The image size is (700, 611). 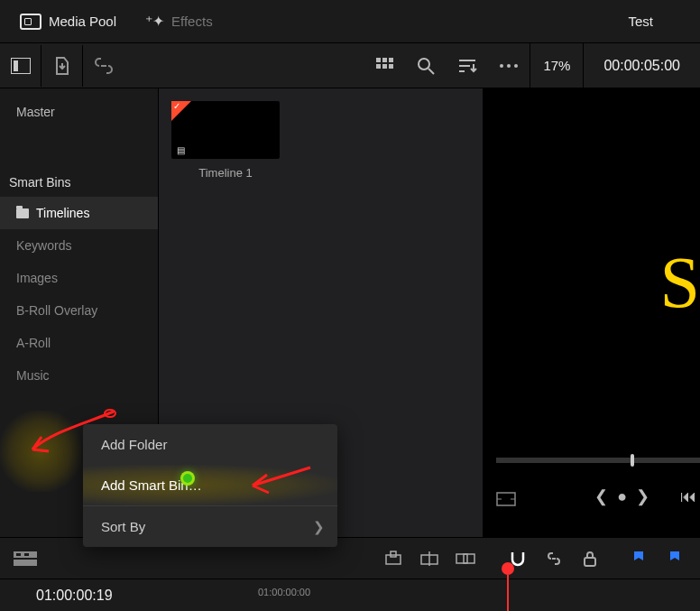 I want to click on lock-toggle, so click(x=590, y=559).